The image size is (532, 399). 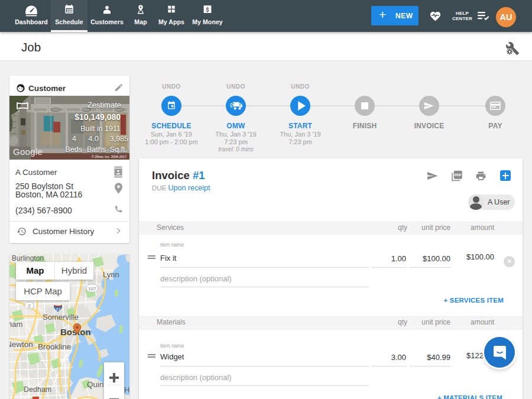 I want to click on svg-text: Lynn, so click(x=111, y=274).